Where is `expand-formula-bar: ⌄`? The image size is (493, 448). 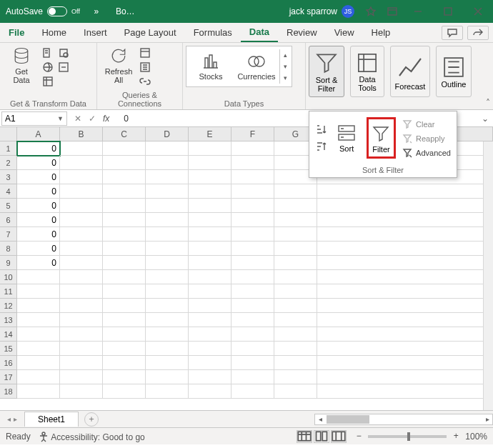 expand-formula-bar: ⌄ is located at coordinates (485, 119).